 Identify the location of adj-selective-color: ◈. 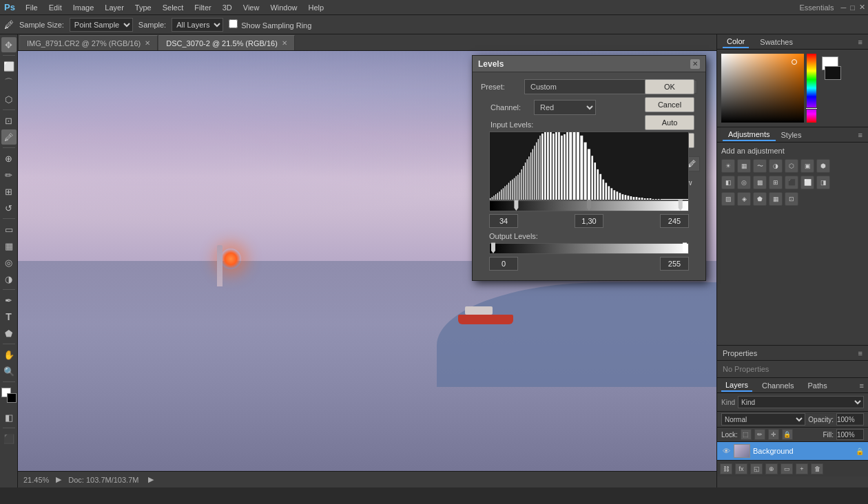
(744, 199).